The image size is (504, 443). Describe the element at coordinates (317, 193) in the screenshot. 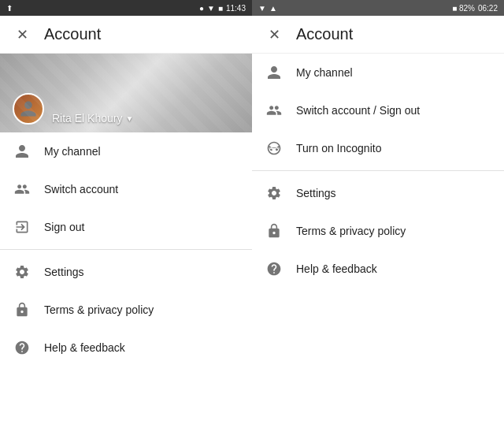

I see `right-settings-label: Settings` at that location.